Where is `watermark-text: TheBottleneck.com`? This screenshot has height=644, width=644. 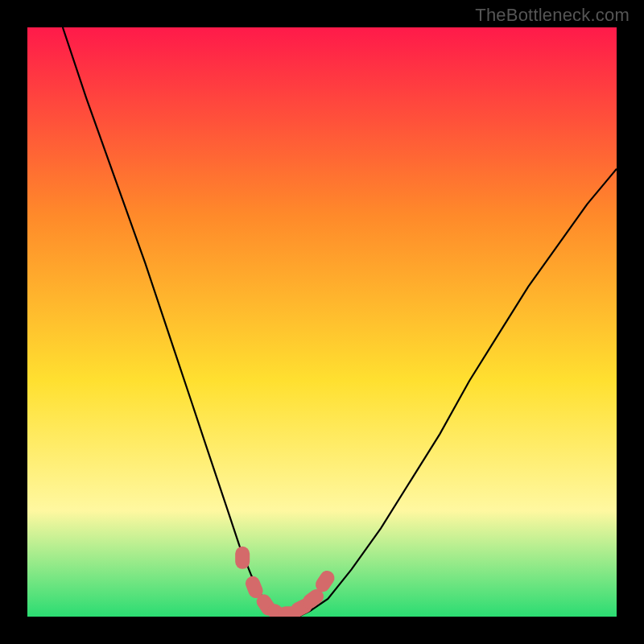
watermark-text: TheBottleneck.com is located at coordinates (552, 15).